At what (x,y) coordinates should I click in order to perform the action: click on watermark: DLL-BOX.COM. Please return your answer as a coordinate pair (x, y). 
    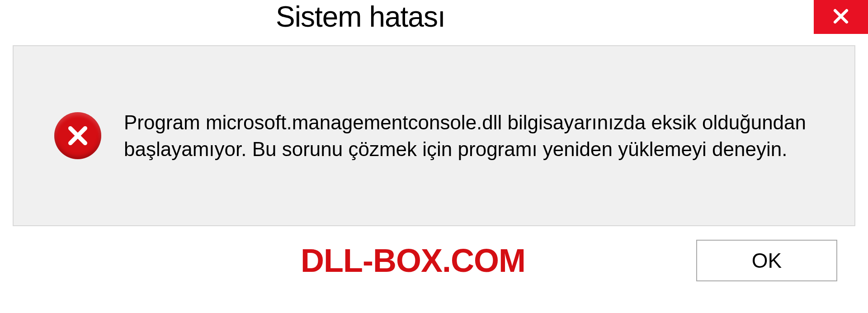
    Looking at the image, I should click on (413, 261).